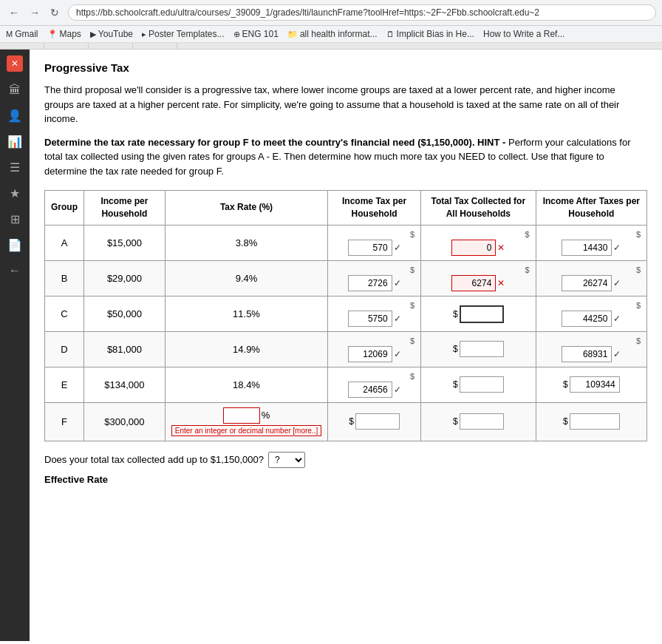  I want to click on group-e-income: $134,000, so click(125, 384).